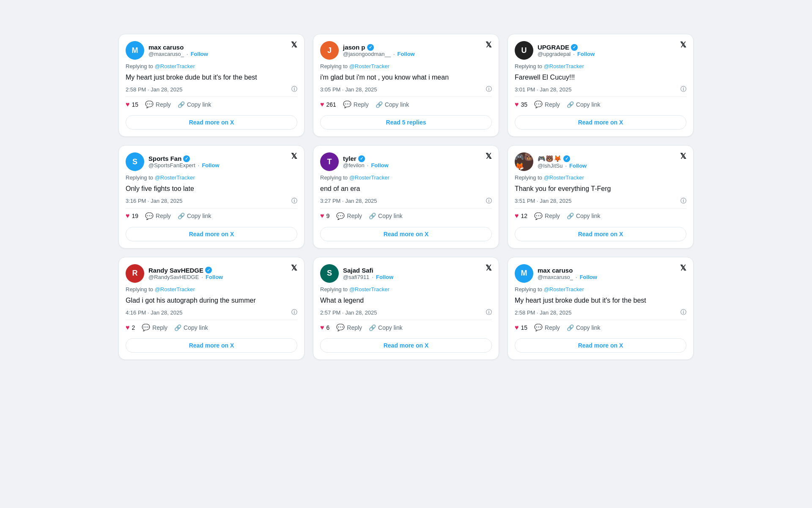 This screenshot has width=812, height=508. What do you see at coordinates (601, 273) in the screenshot?
I see `tweet-header: M max caruso @maxcaruso_ · Follow 𝕏` at bounding box center [601, 273].